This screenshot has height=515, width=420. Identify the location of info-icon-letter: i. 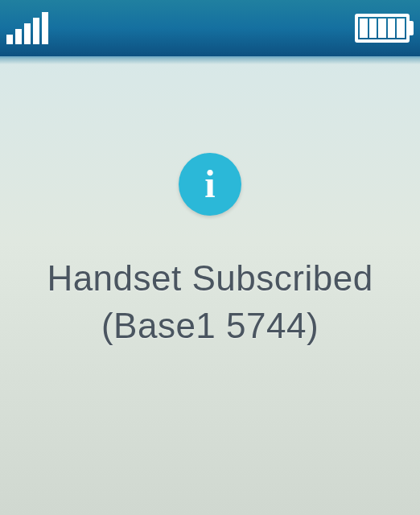
(209, 184).